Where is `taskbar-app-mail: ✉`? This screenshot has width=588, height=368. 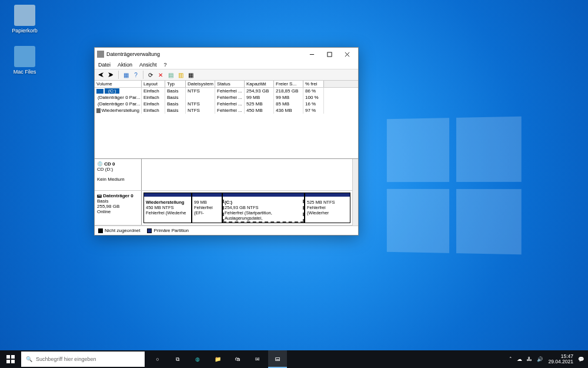
taskbar-app-mail: ✉ is located at coordinates (258, 359).